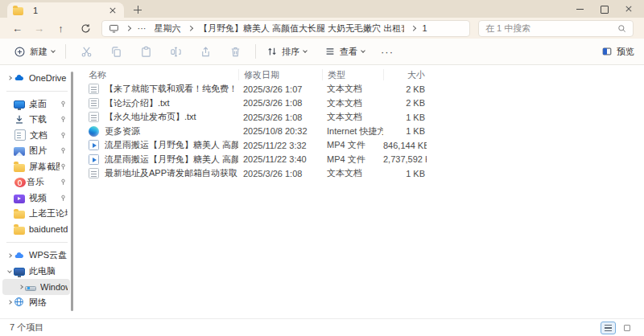  What do you see at coordinates (629, 9) in the screenshot?
I see `close-button` at bounding box center [629, 9].